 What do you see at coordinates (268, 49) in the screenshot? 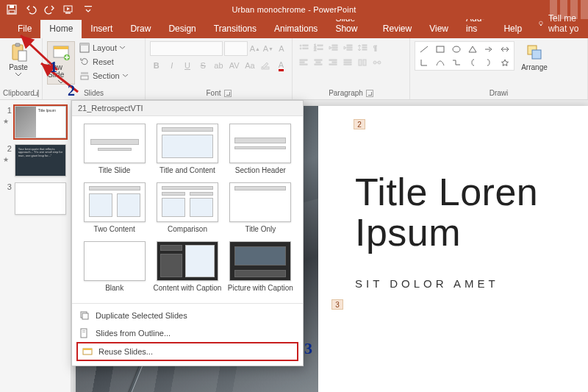
I see `decrease-font-icon: A▼` at bounding box center [268, 49].